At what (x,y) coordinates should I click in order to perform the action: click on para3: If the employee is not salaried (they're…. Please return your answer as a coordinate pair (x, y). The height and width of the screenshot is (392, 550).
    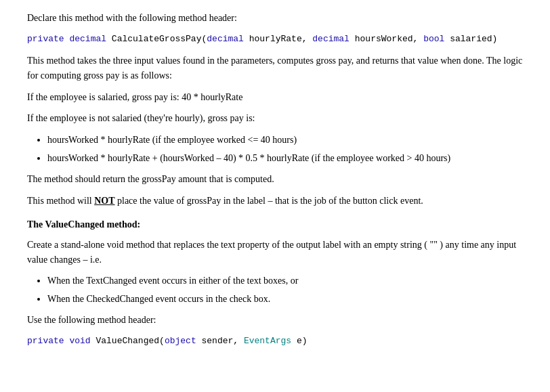
    Looking at the image, I should click on (275, 118).